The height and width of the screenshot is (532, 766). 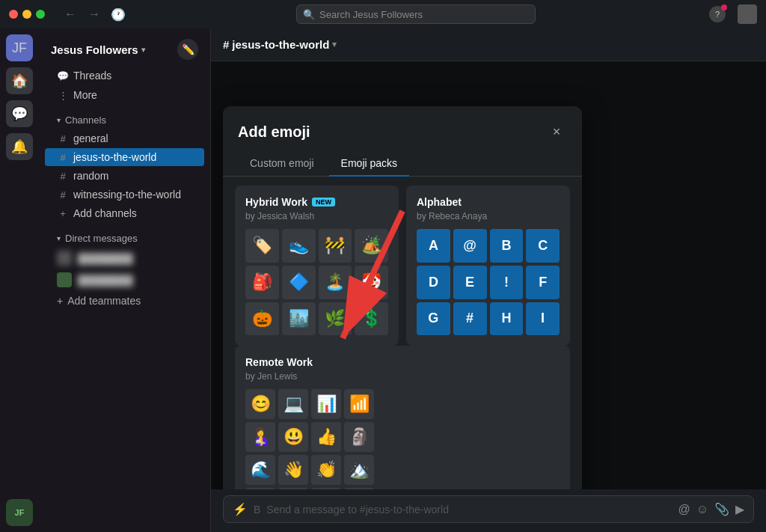 What do you see at coordinates (262, 245) in the screenshot?
I see `emoji-cell: 🏷️` at bounding box center [262, 245].